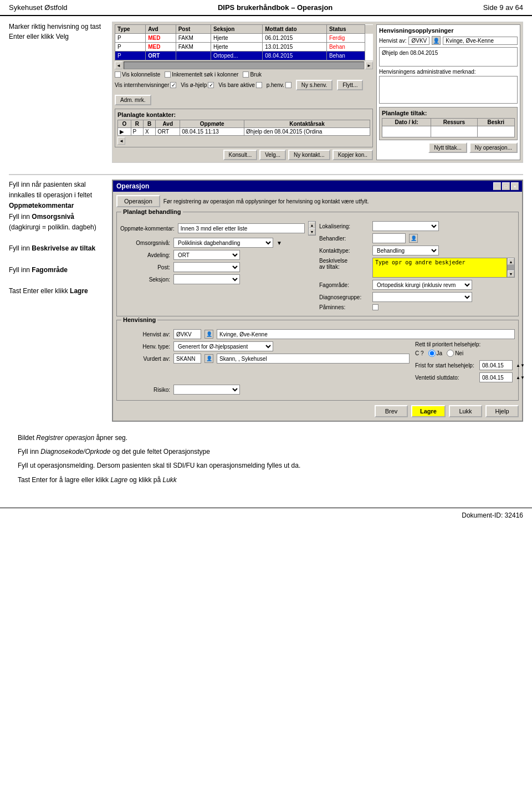 The width and height of the screenshot is (532, 798). What do you see at coordinates (145, 255) in the screenshot?
I see `avdeling-label: Avdeling:` at bounding box center [145, 255].